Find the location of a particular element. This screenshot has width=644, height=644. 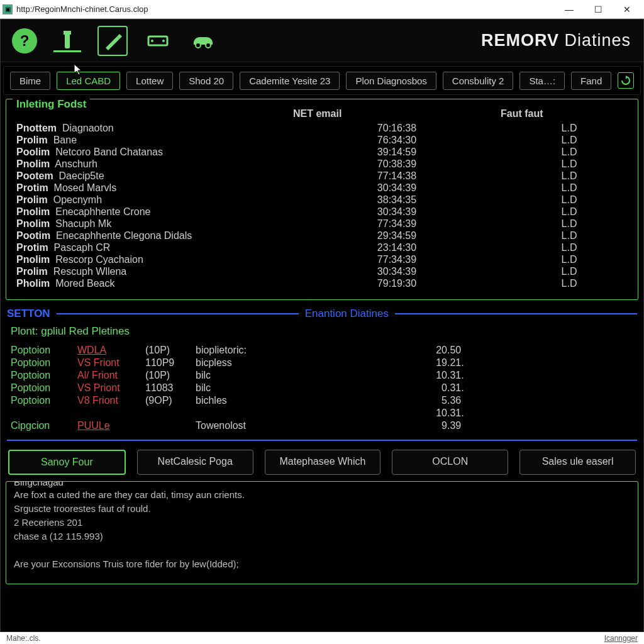

tab-3: Shod 20 is located at coordinates (206, 80).